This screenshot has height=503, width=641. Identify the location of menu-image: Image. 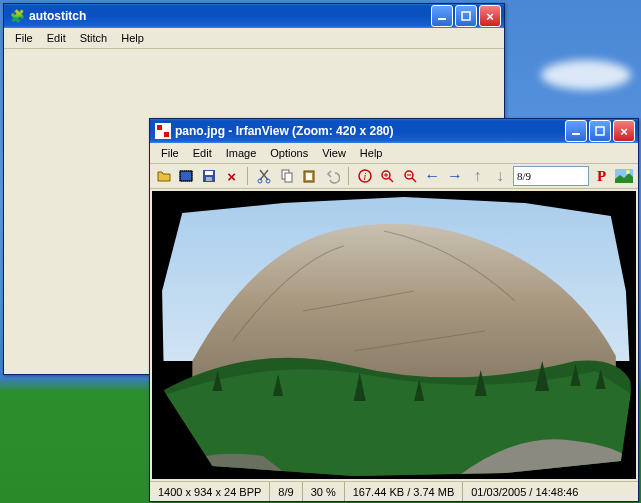
(242, 153).